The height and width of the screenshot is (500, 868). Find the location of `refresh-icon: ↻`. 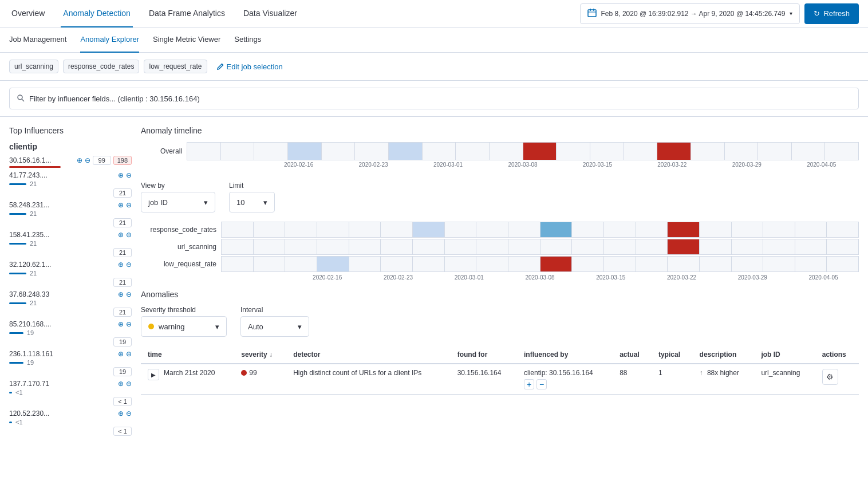

refresh-icon: ↻ is located at coordinates (816, 14).